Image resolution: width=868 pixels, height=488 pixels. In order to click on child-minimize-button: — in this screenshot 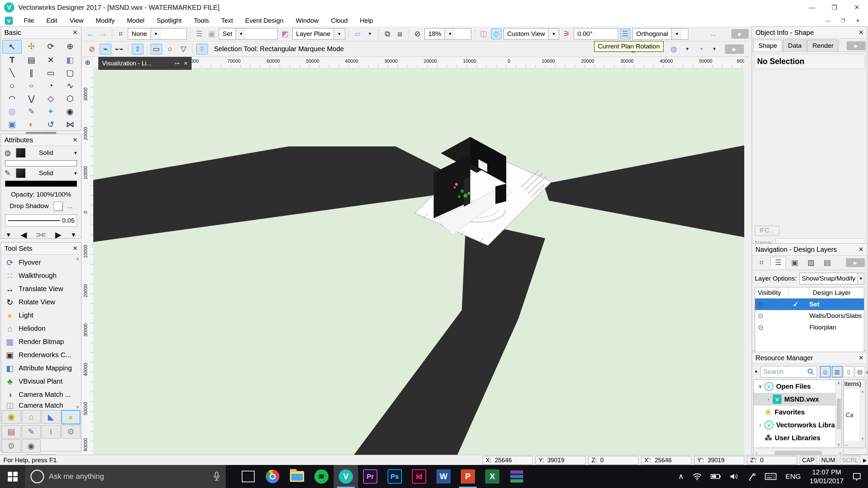, I will do `click(828, 21)`.